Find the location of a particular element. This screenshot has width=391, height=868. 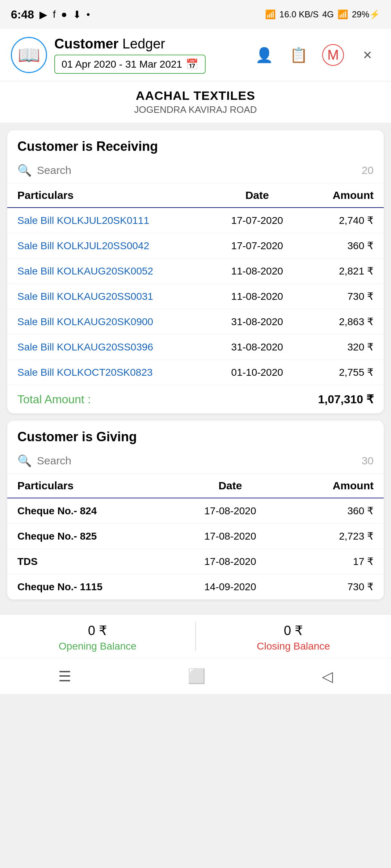

receiving-amount-1: 360 ₹ is located at coordinates (344, 246).